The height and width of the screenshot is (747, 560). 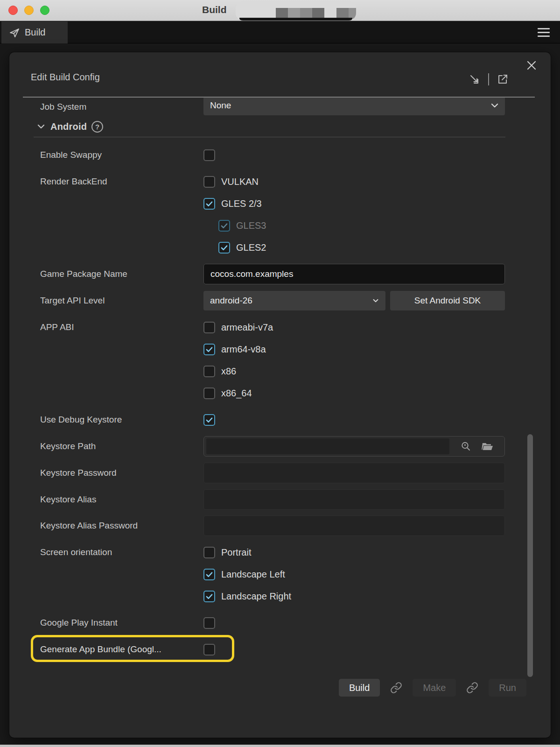 What do you see at coordinates (122, 552) in the screenshot?
I see `screen-orientation-label: Screen orientation` at bounding box center [122, 552].